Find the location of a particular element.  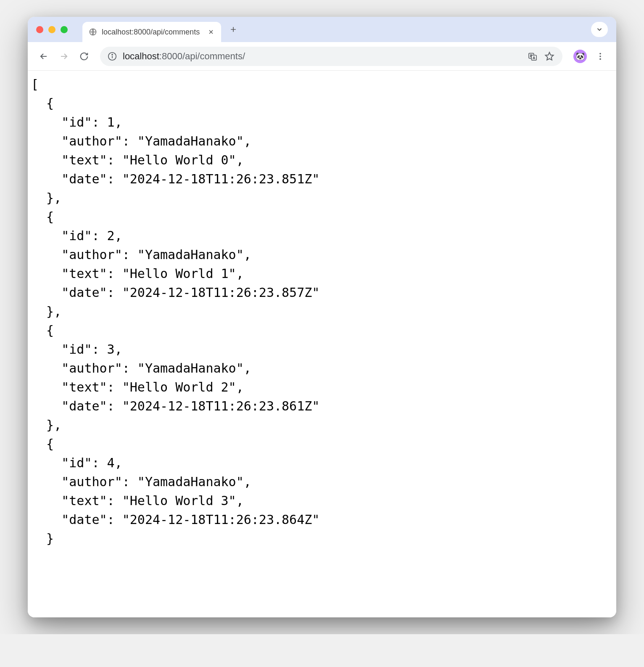

url-display: localhost:8000/api/comments/ is located at coordinates (322, 56).